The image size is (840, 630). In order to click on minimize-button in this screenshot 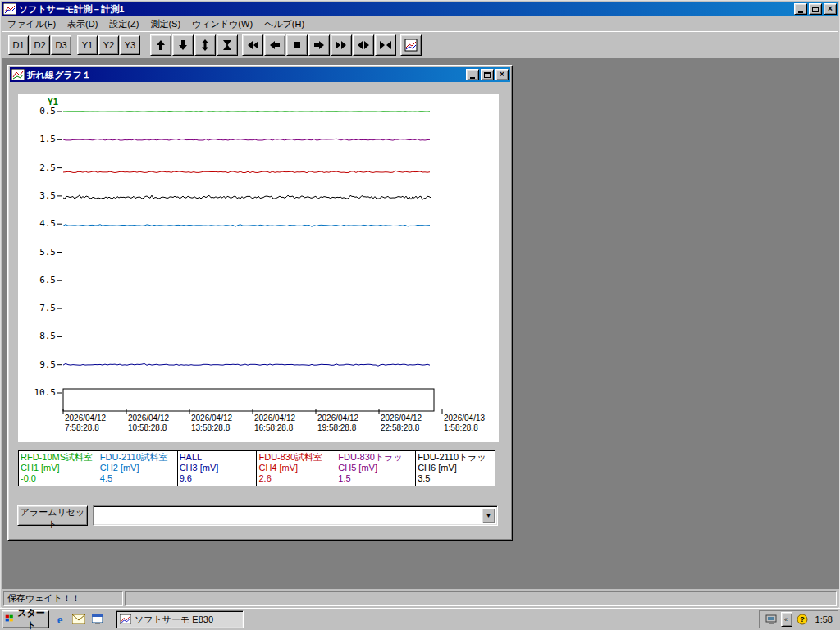, I will do `click(801, 9)`.